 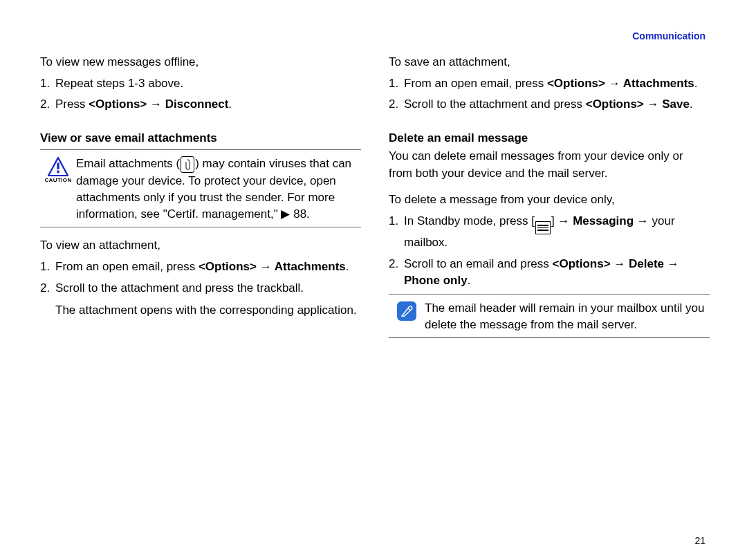 What do you see at coordinates (201, 62) in the screenshot?
I see `offline-intro: To view new messages offline,` at bounding box center [201, 62].